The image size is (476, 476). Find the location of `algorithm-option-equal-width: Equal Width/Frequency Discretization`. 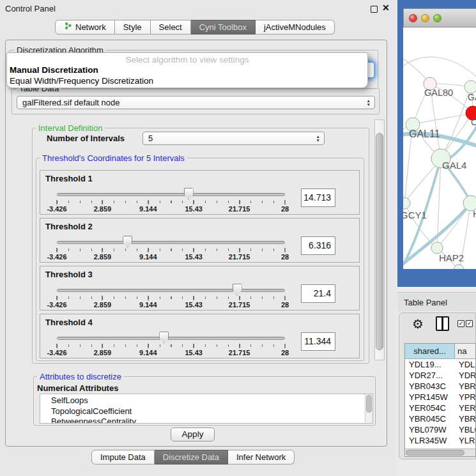

algorithm-option-equal-width: Equal Width/Frequency Discretization is located at coordinates (187, 81).